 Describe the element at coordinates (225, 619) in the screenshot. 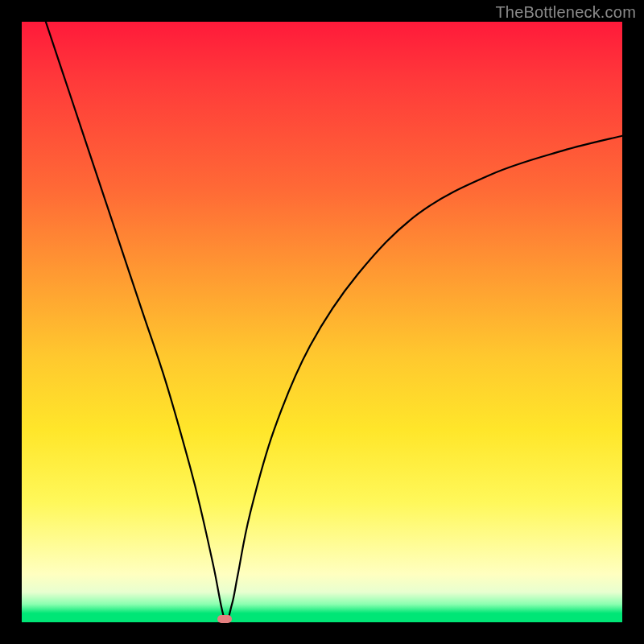

I see `optimal-marker` at that location.